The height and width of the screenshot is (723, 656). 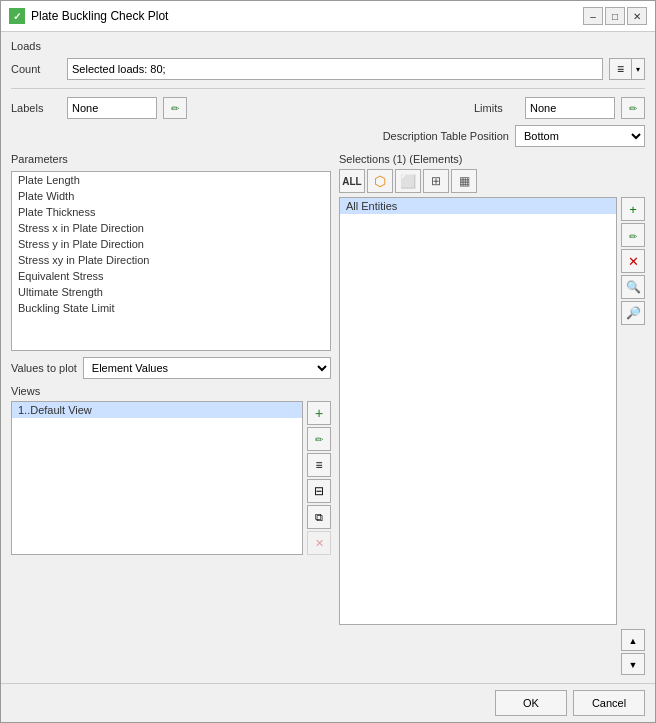 I want to click on limits-edit-button, so click(x=633, y=108).